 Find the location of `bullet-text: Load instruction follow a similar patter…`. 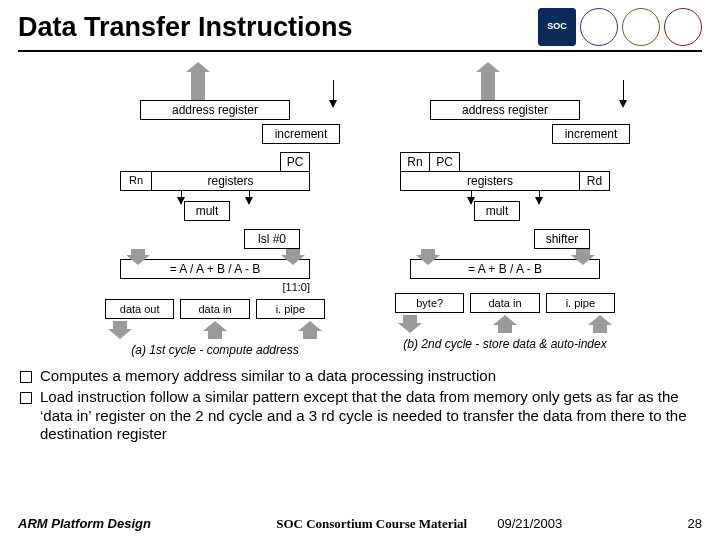

bullet-text: Load instruction follow a similar patter… is located at coordinates (371, 416).